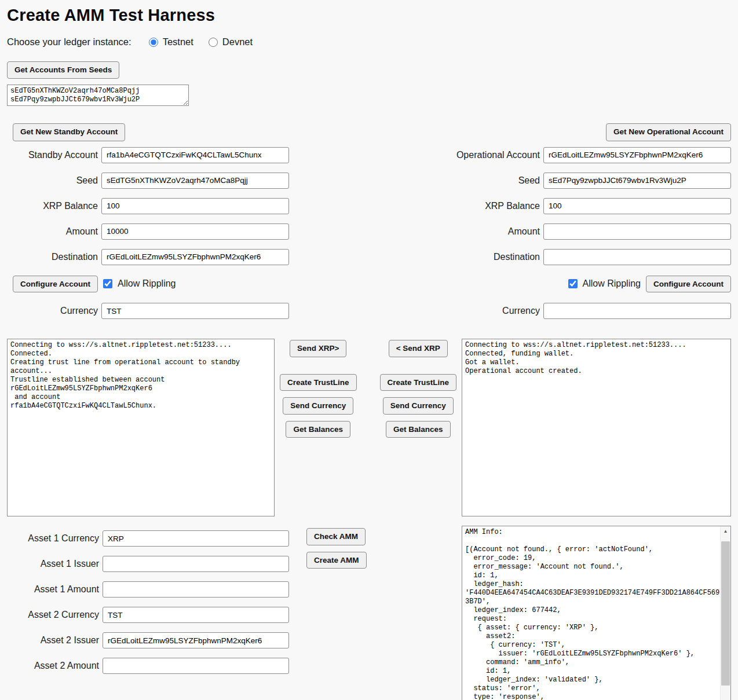 The width and height of the screenshot is (738, 700). Describe the element at coordinates (148, 284) in the screenshot. I see `standby-configure-row: Configure Account Allow Rippling` at that location.